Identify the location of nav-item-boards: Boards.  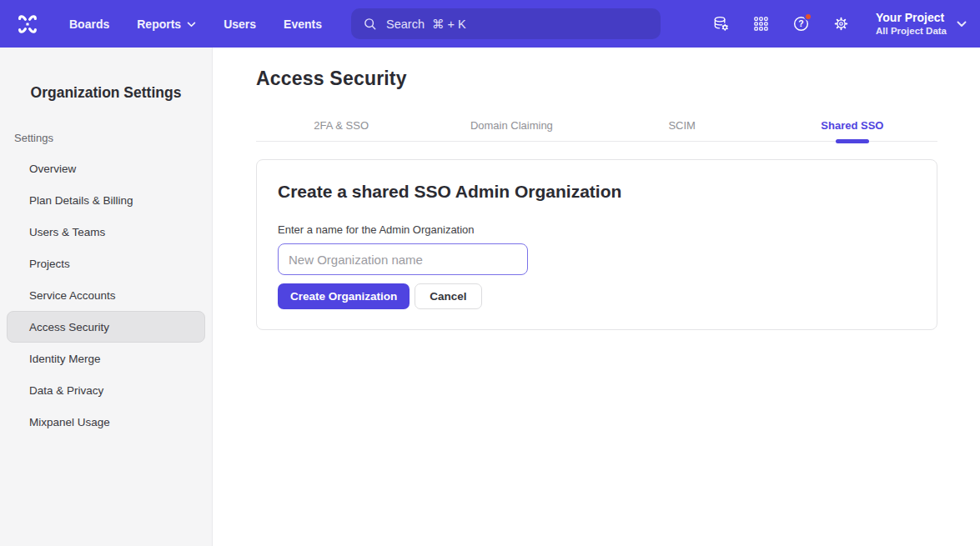
(89, 24).